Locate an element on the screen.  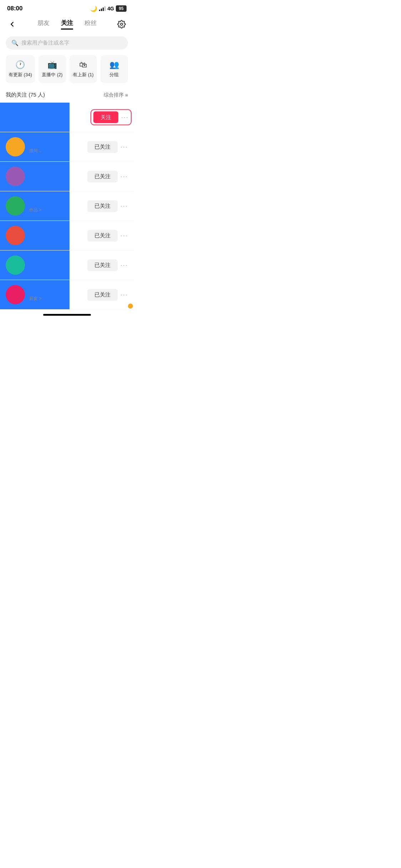
category-updates-label: 有更新 (34) is located at coordinates (20, 75).